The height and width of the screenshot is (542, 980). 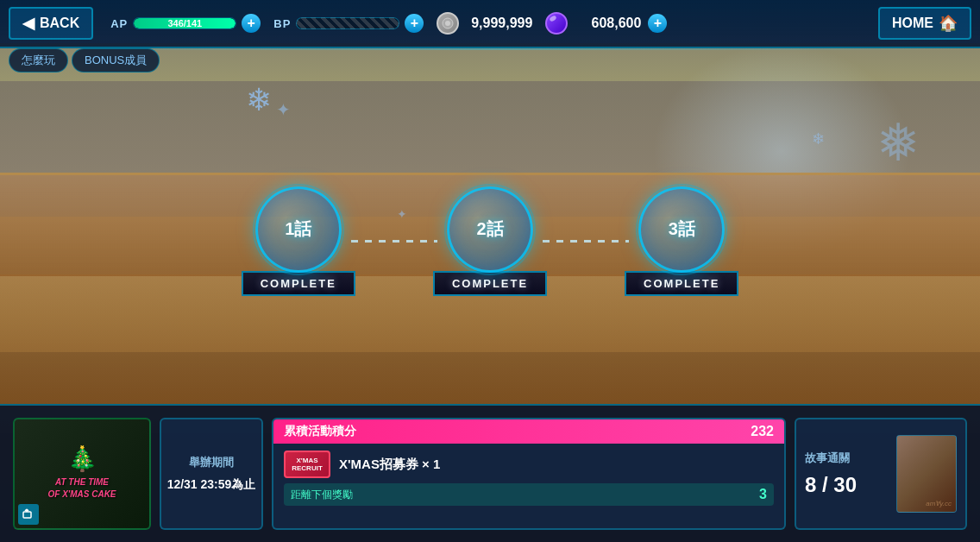 I want to click on ap-plus-button: +, so click(x=251, y=23).